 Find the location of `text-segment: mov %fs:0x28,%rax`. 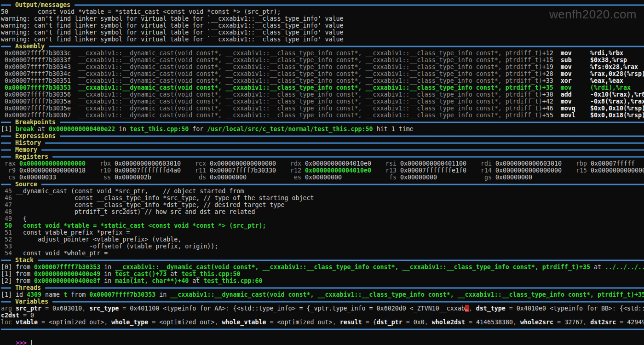

text-segment: mov %fs:0x28,%rax is located at coordinates (596, 67).